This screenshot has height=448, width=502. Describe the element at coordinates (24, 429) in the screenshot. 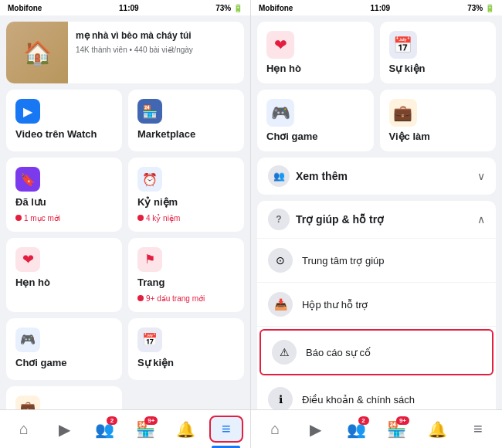

I see `nav-home: ⌂` at that location.